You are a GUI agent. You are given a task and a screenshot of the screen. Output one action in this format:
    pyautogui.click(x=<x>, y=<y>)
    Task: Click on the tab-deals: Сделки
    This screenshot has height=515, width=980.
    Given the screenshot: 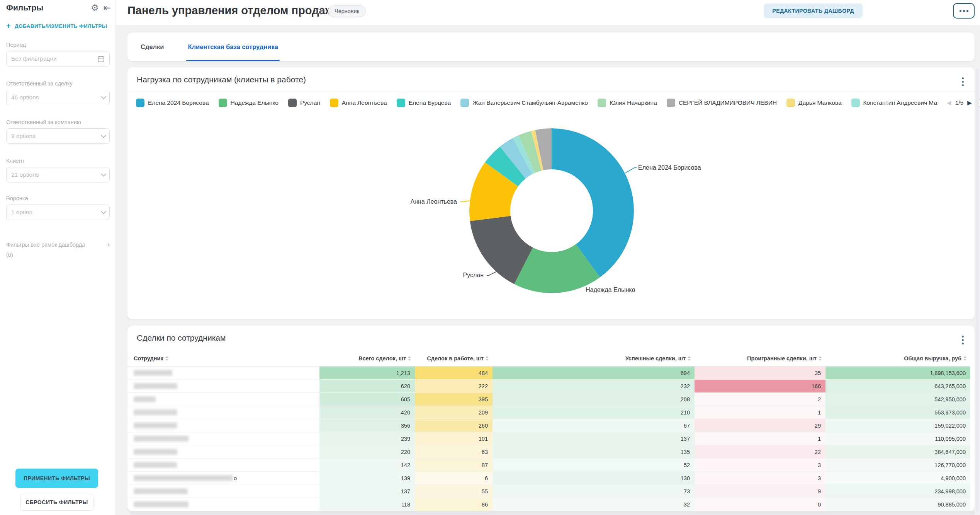 What is the action you would take?
    pyautogui.click(x=152, y=47)
    